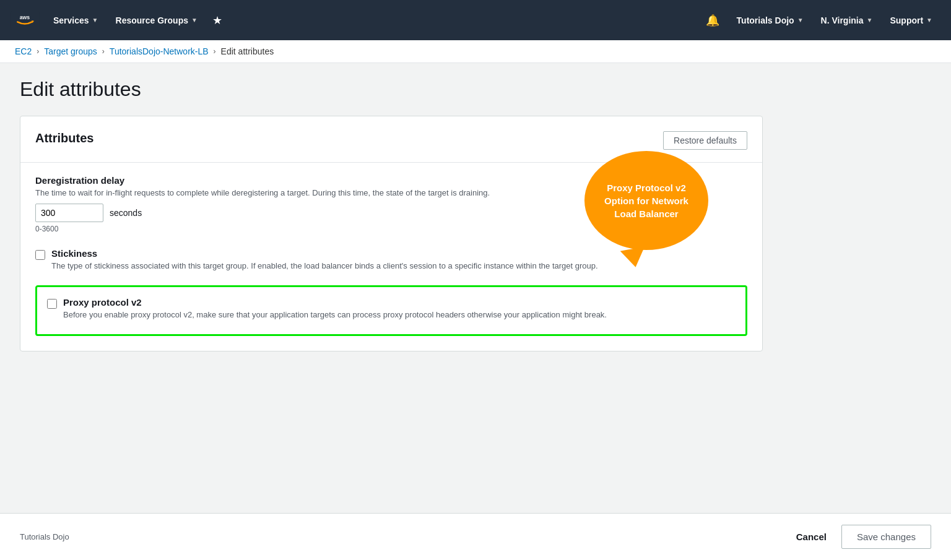 The image size is (951, 560). Describe the element at coordinates (391, 162) in the screenshot. I see `card-divider` at that location.